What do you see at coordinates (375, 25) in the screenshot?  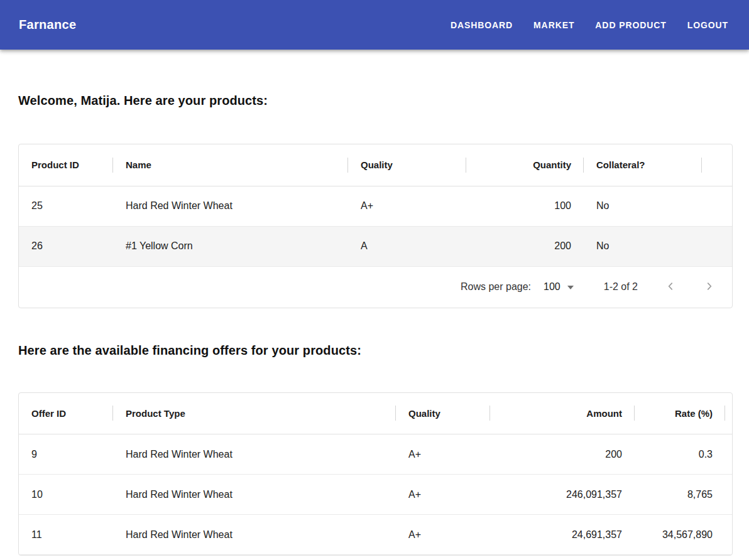 I see `app-navbar: Farnance DASHBOARD MARKET ADD PRODUCT LO…` at bounding box center [375, 25].